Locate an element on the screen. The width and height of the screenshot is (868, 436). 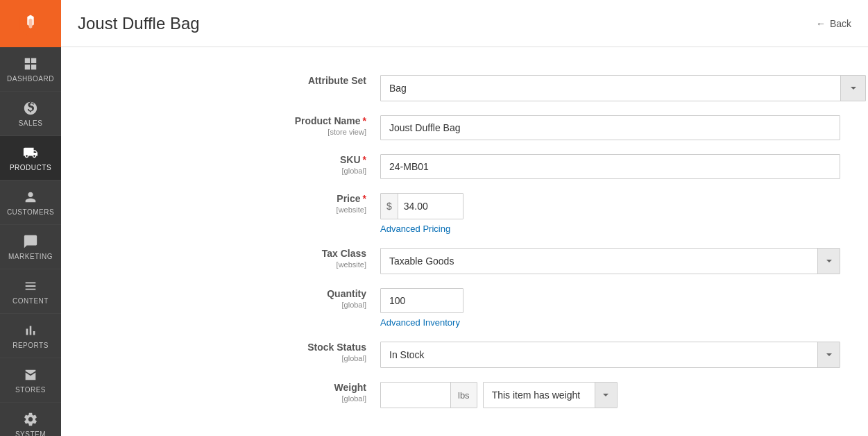
sku-input is located at coordinates (611, 167).